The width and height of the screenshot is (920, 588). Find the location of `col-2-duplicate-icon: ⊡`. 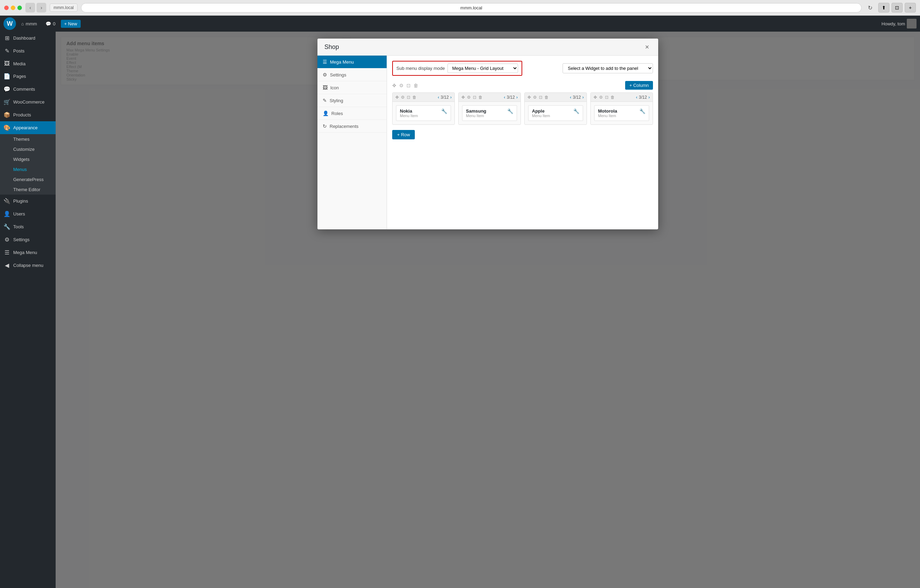

col-2-duplicate-icon: ⊡ is located at coordinates (475, 97).